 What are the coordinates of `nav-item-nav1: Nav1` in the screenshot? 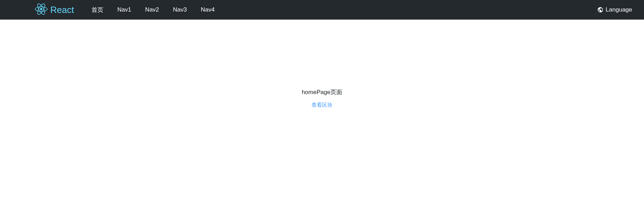 It's located at (124, 10).